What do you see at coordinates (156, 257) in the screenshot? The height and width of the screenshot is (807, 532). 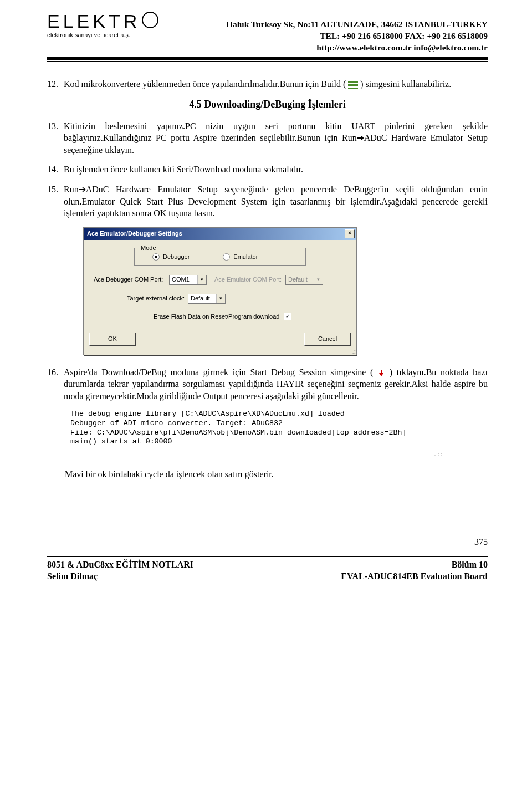 I see `radio-selected-icon` at bounding box center [156, 257].